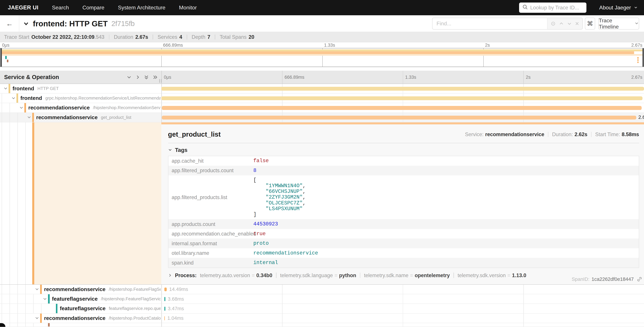 The height and width of the screenshot is (327, 644). Describe the element at coordinates (155, 77) in the screenshot. I see `expand-all-icon` at that location.